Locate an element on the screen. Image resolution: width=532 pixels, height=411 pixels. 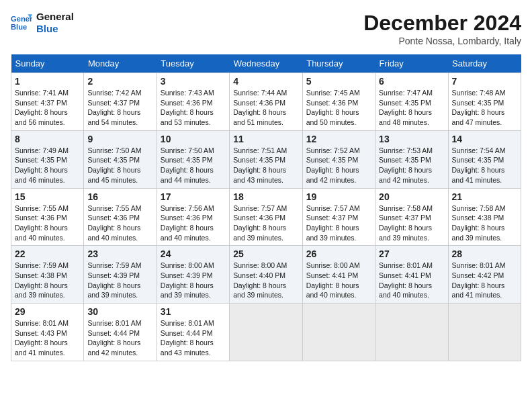
day-number: 17 is located at coordinates (193, 197).